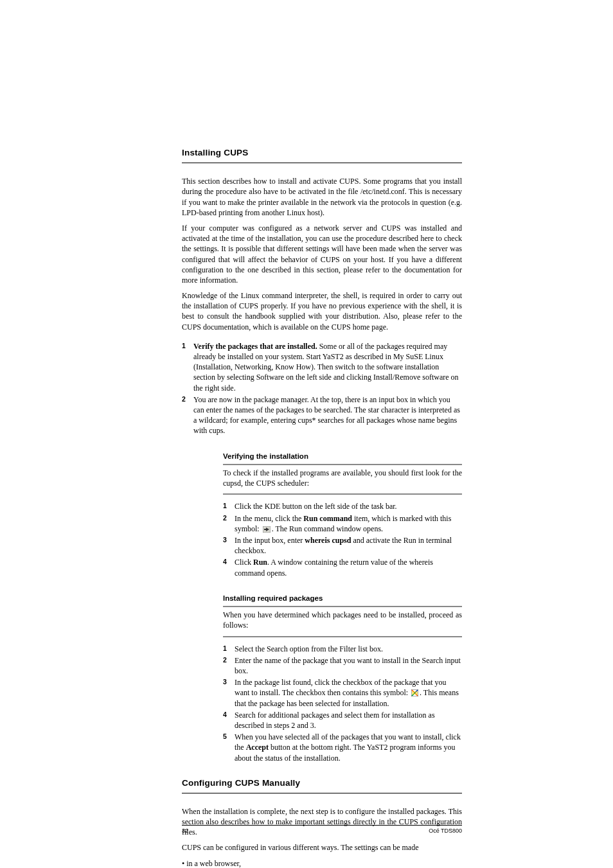 Image resolution: width=613 pixels, height=868 pixels. I want to click on indented-block: Verifying the installation To check if t…, so click(342, 608).